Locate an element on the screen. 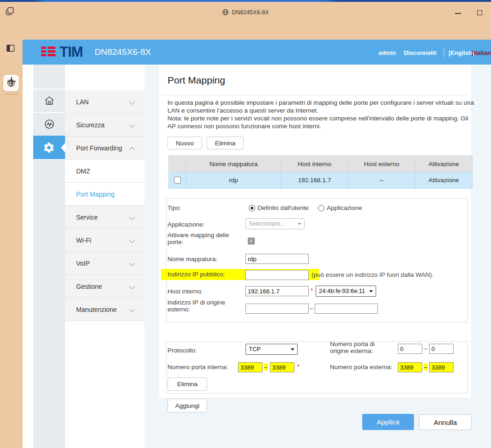 This screenshot has height=448, width=491. nav-icon-rail is located at coordinates (49, 257).